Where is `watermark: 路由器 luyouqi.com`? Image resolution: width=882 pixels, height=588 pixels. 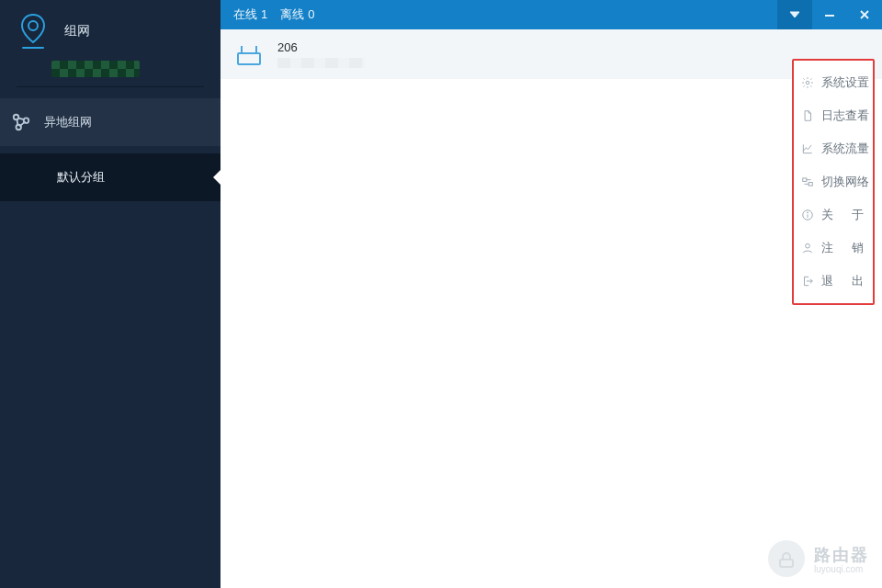 watermark: 路由器 luyouqi.com is located at coordinates (819, 559).